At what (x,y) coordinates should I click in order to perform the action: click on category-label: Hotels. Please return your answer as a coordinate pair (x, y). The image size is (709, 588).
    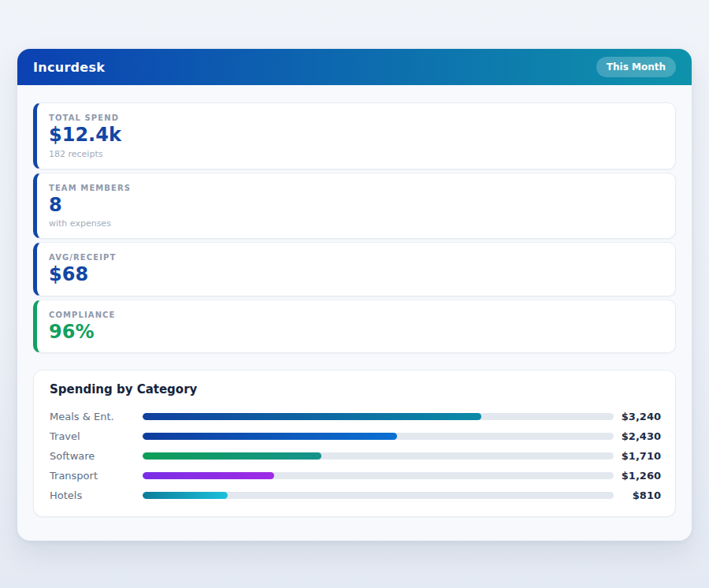
    Looking at the image, I should click on (96, 495).